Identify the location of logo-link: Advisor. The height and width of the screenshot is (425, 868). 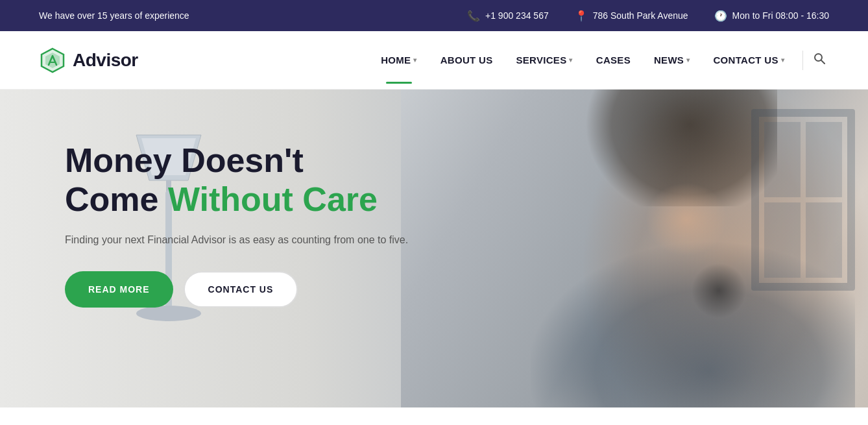
(88, 60).